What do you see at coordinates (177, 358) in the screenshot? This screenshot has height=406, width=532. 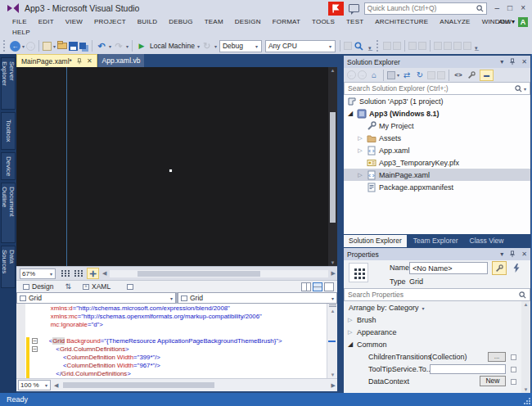 I see `code-line: <ColumnDefinition Width="399*"/>` at bounding box center [177, 358].